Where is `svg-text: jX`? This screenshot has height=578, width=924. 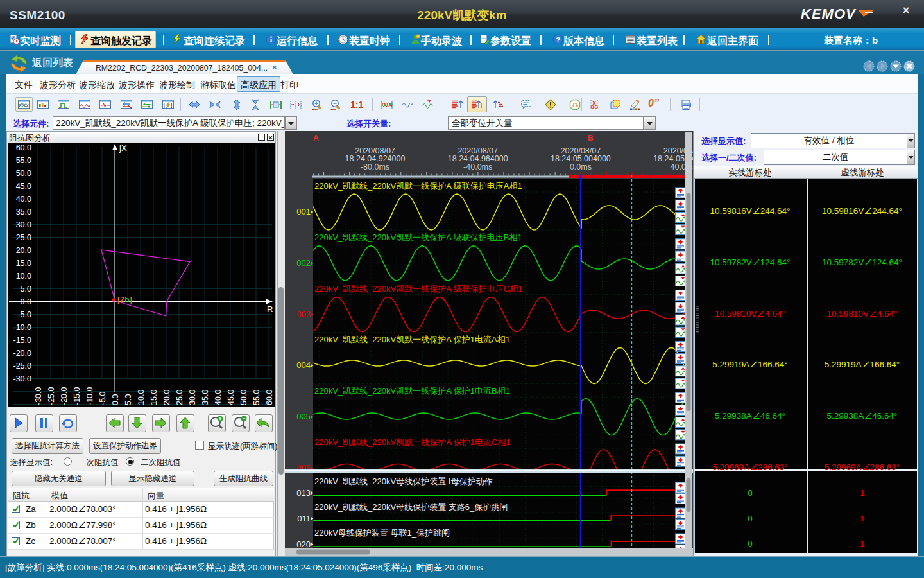 svg-text: jX is located at coordinates (123, 148).